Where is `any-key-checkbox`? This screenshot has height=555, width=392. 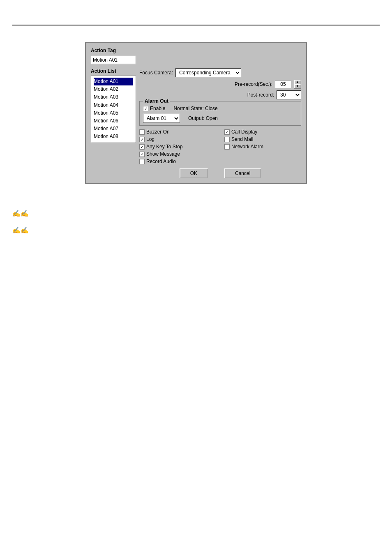
any-key-checkbox is located at coordinates (142, 147).